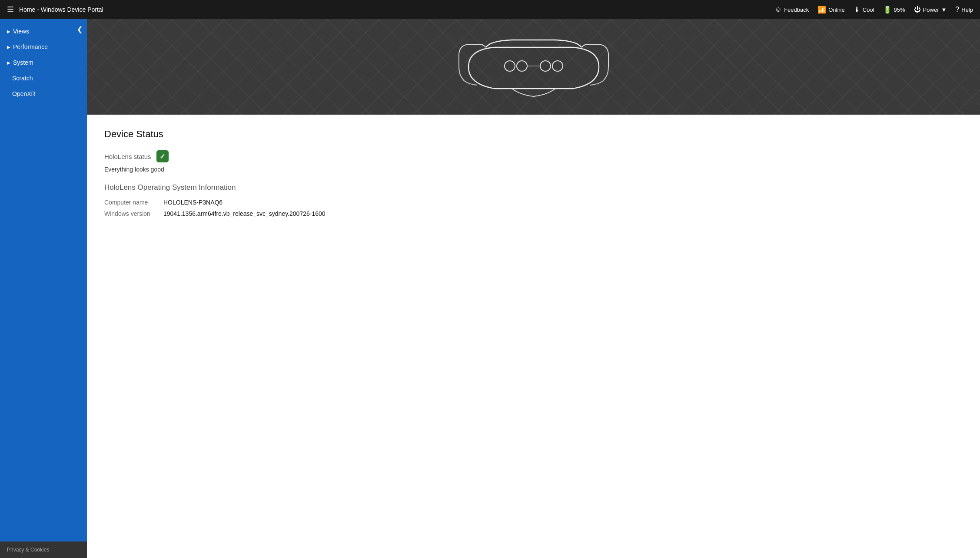  What do you see at coordinates (534, 214) in the screenshot?
I see `windows-version-row: Windows version 19041.1356.arm64fre.vb_r…` at bounding box center [534, 214].